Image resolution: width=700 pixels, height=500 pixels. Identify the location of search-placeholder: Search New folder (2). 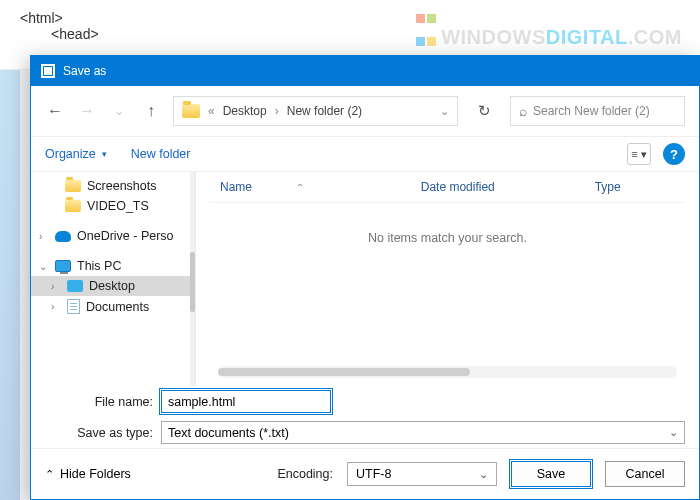
(592, 111).